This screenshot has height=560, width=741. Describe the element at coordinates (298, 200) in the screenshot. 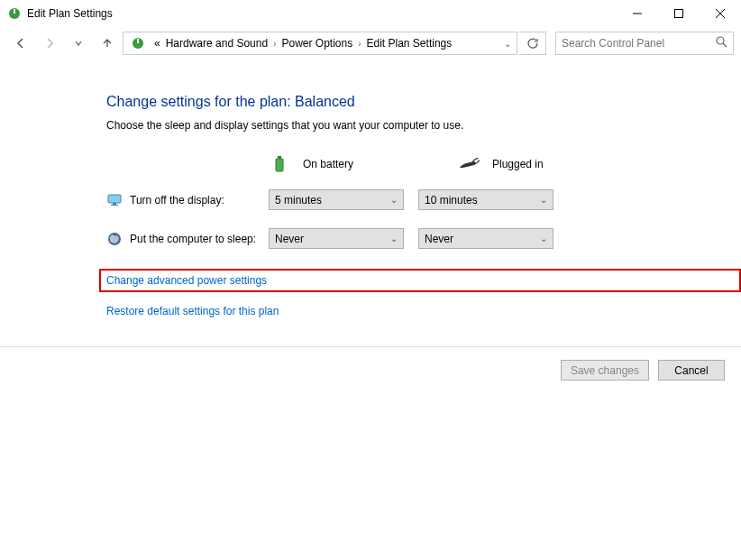

I see `select-value: 5 minutes` at that location.